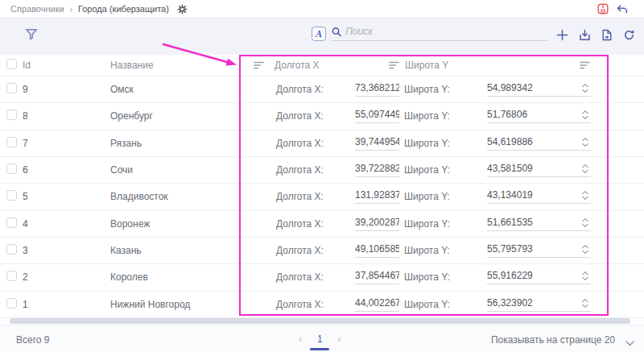 This screenshot has height=352, width=644. What do you see at coordinates (26, 143) in the screenshot?
I see `row-id: 7` at bounding box center [26, 143].